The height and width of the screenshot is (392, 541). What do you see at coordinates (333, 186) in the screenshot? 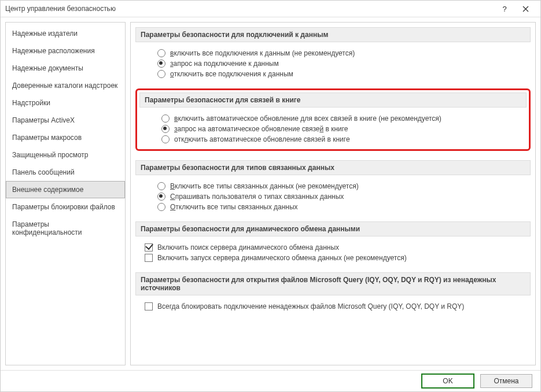
I see `linked-data-types-option-0: Включить все типы связанных данных (не р…` at bounding box center [333, 186].